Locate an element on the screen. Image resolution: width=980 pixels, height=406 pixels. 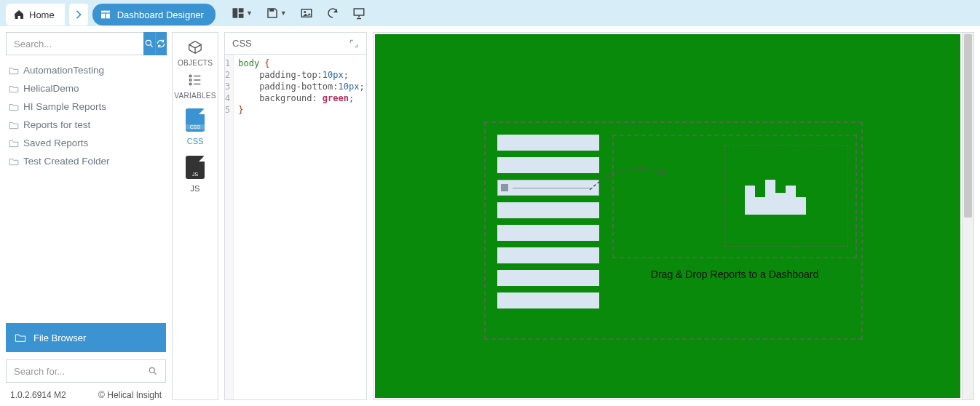
placeholder-chart is located at coordinates (775, 197).